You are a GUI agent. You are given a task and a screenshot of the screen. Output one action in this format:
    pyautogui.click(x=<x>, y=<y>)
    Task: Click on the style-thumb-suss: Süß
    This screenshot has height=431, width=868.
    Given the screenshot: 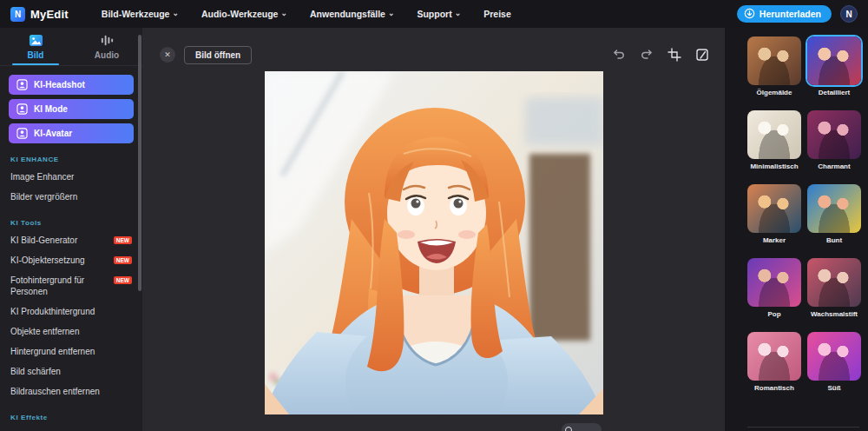 What is the action you would take?
    pyautogui.click(x=834, y=361)
    